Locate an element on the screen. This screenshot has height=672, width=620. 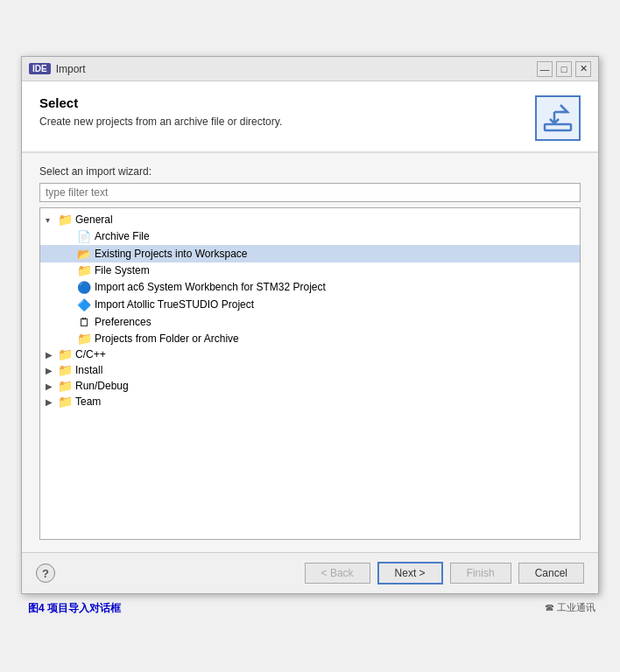
tree-label: General is located at coordinates (95, 220).